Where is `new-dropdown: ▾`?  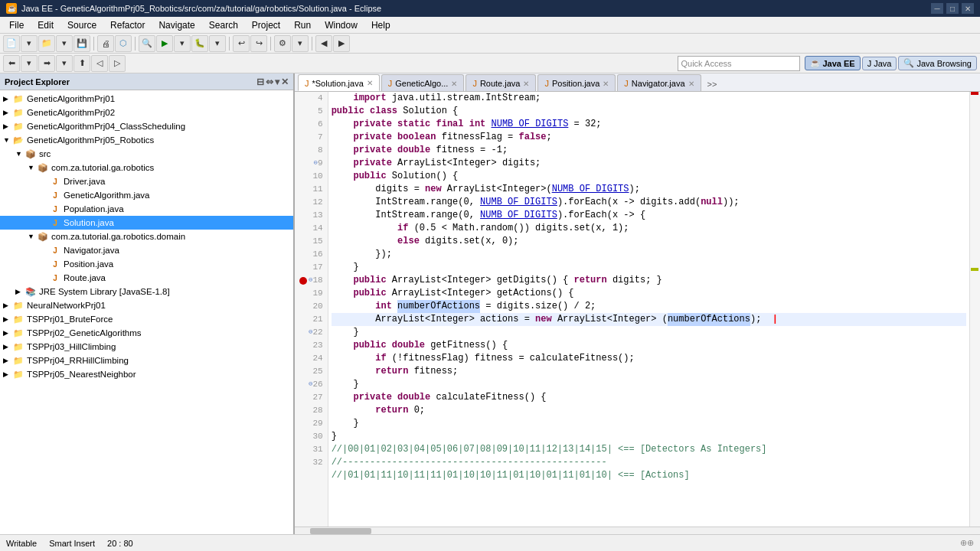
new-dropdown: ▾ is located at coordinates (29, 44).